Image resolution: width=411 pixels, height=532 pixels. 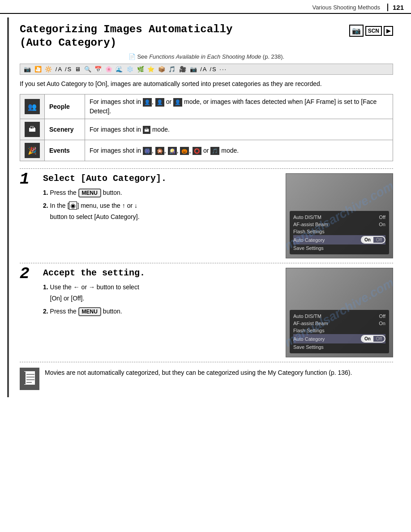 What do you see at coordinates (373, 31) in the screenshot?
I see `scn-icon: SCN` at bounding box center [373, 31].